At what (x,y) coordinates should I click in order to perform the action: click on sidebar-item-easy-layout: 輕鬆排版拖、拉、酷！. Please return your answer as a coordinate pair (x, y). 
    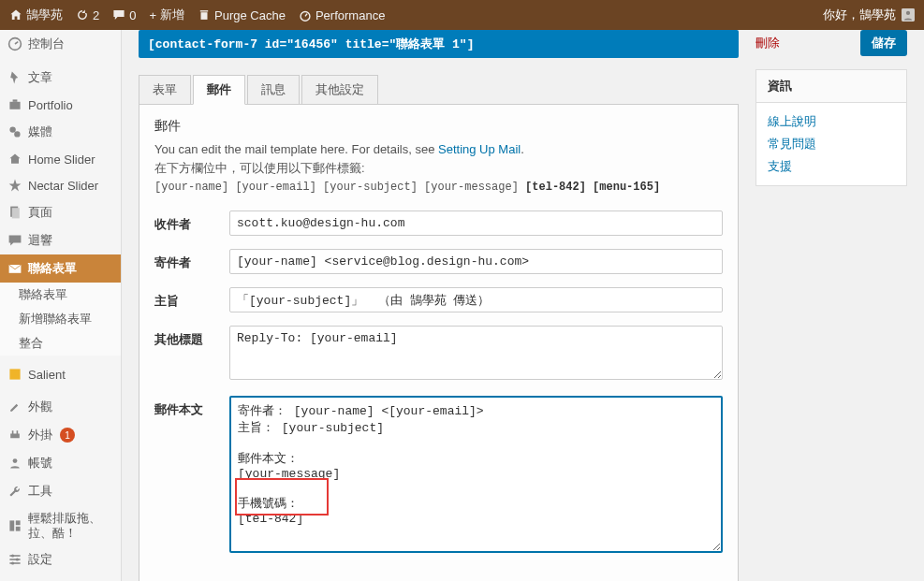
    Looking at the image, I should click on (60, 526).